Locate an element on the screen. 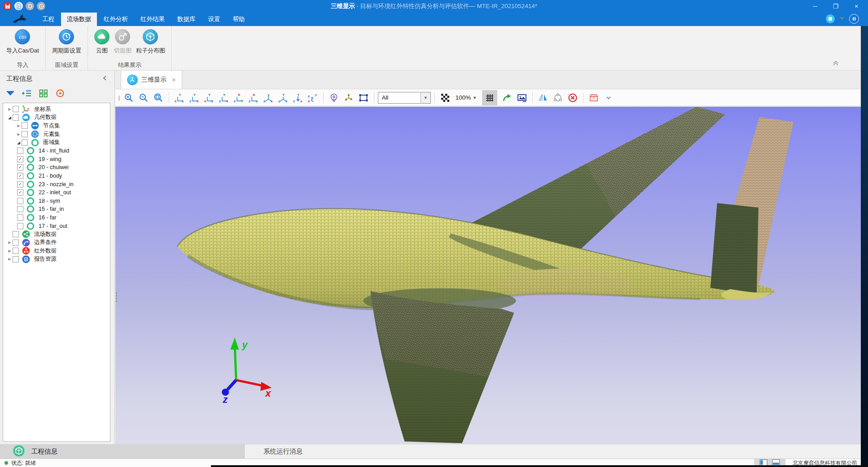 The image size is (868, 467). minimize-button: ─ is located at coordinates (815, 6).